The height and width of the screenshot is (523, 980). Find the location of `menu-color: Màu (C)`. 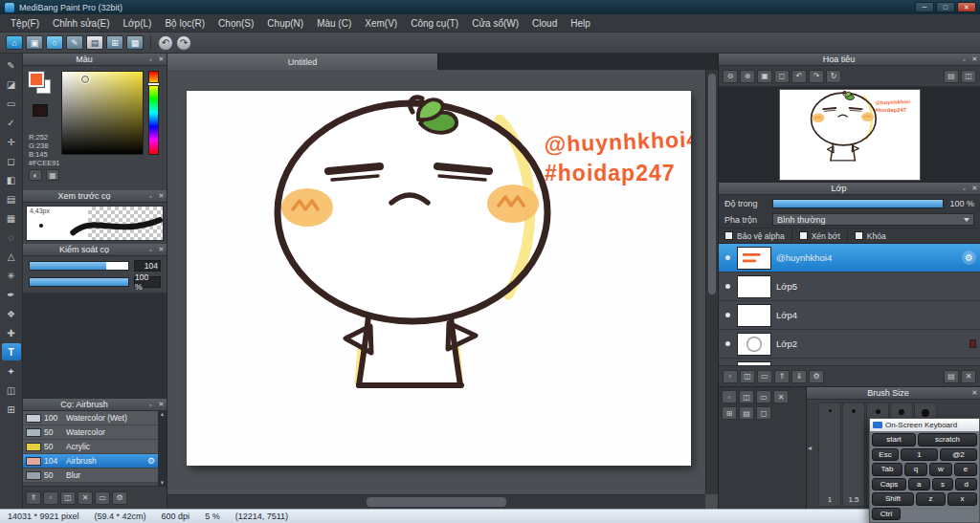

menu-color: Màu (C) is located at coordinates (334, 23).